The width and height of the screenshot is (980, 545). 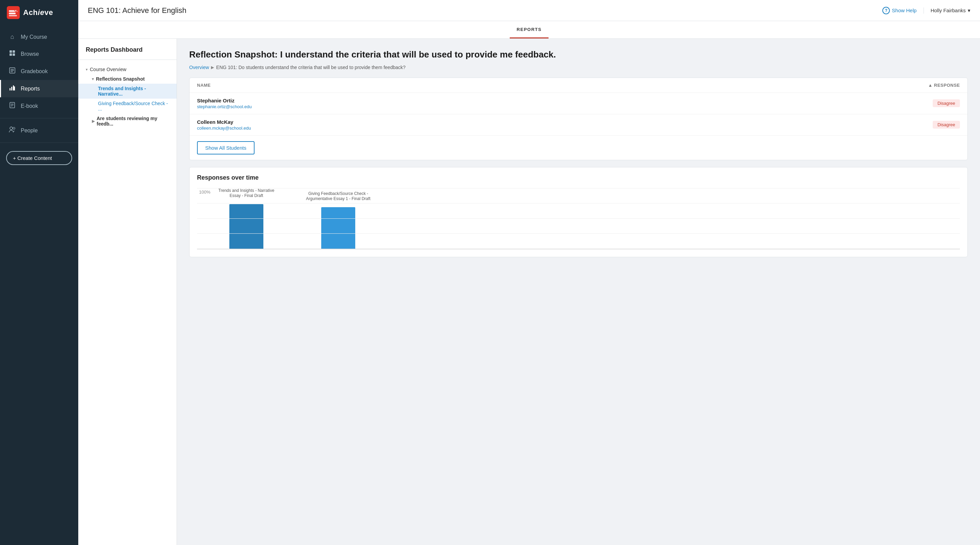 What do you see at coordinates (39, 54) in the screenshot?
I see `sidebar-item-browse: Browse` at bounding box center [39, 54].